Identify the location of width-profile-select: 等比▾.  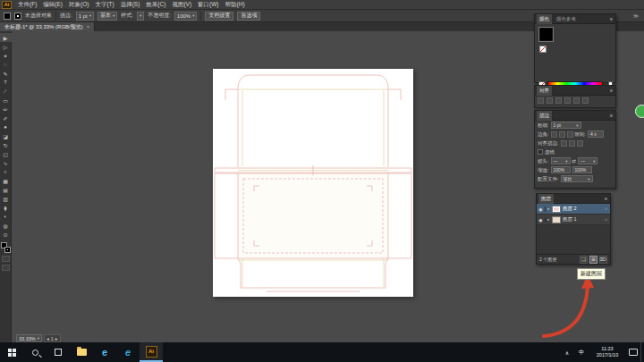
(577, 179).